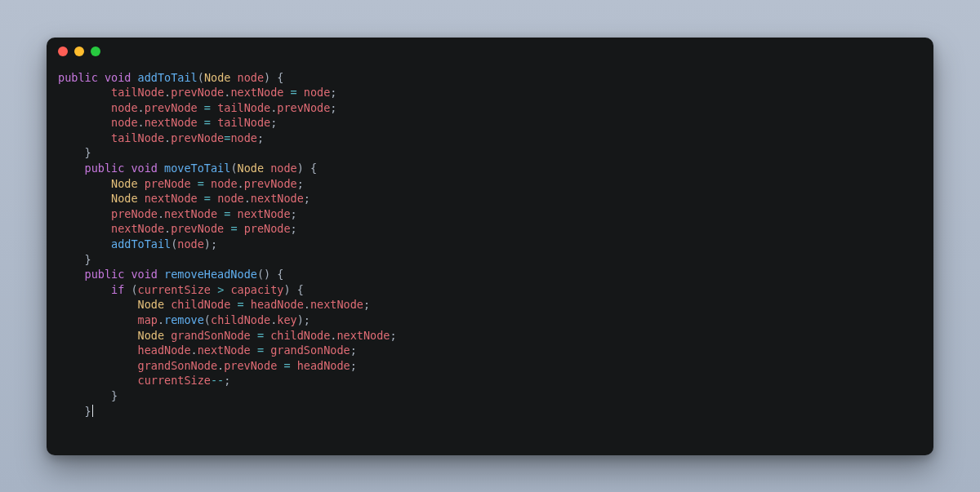 The image size is (980, 492). I want to click on code-line: node.nextNode = tailNode;, so click(167, 122).